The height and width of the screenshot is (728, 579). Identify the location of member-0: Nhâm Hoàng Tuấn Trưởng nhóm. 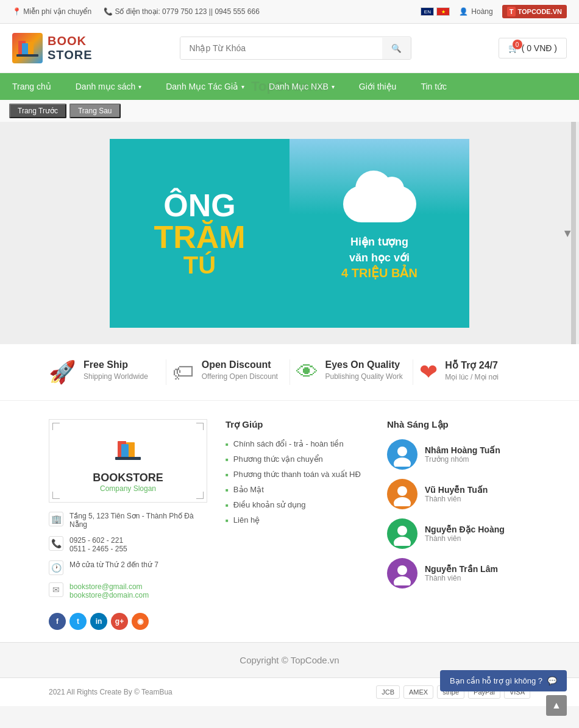
(458, 454).